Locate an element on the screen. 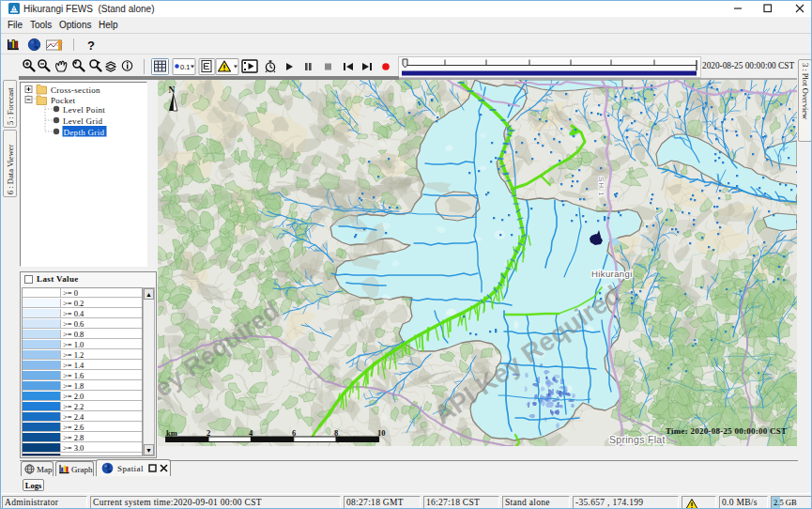 This screenshot has height=509, width=812. svg-text: Cross-section is located at coordinates (75, 90).